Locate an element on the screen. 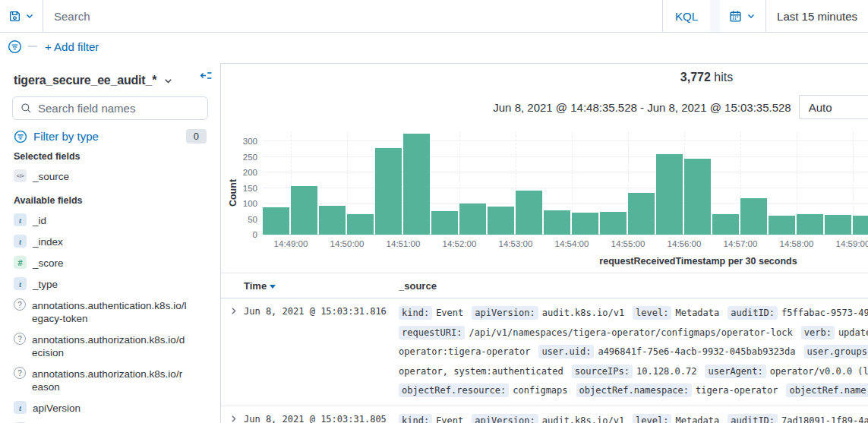  collapse-sidebar-icon is located at coordinates (207, 76).